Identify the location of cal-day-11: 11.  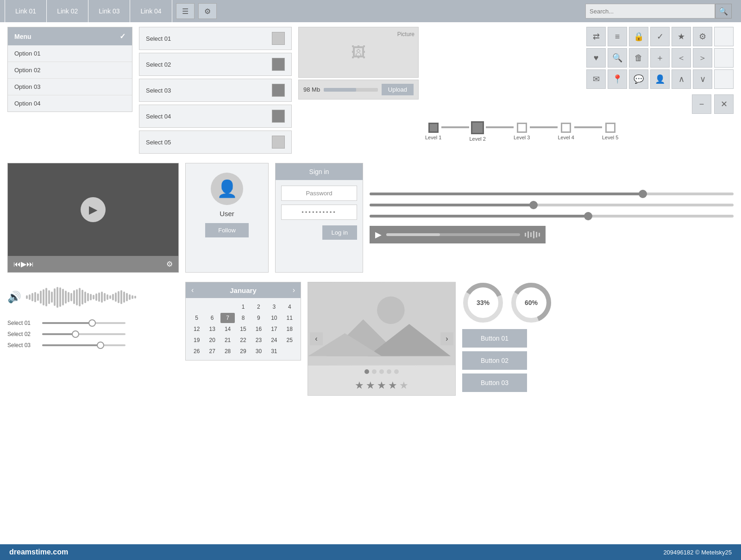
(290, 318).